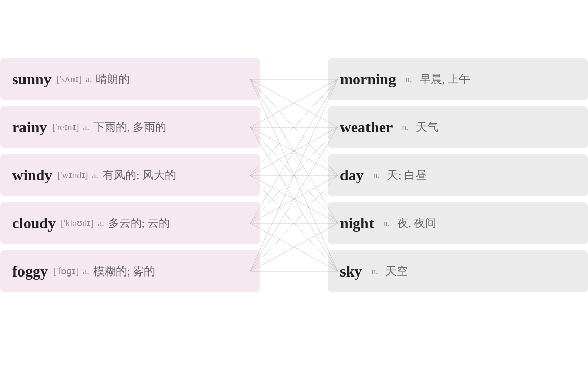 The height and width of the screenshot is (368, 588). I want to click on word-main: morning, so click(368, 79).